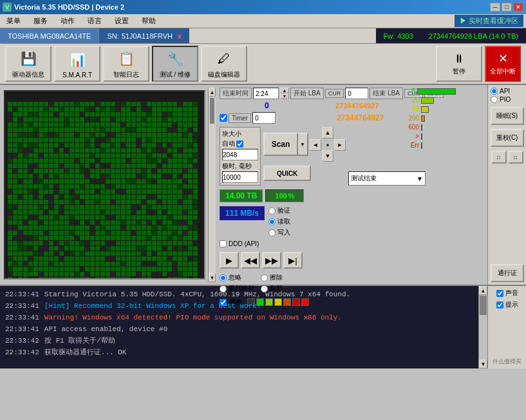 The height and width of the screenshot is (420, 526). Describe the element at coordinates (518, 7) in the screenshot. I see `close-button: ✕` at that location.